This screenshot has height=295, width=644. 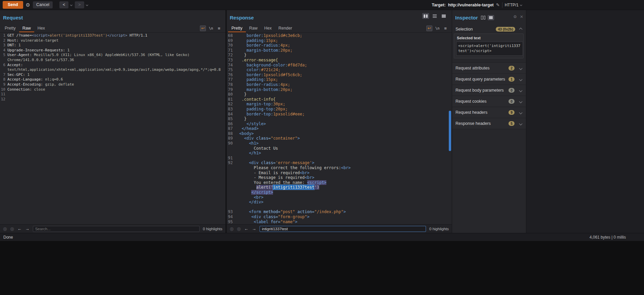 I want to click on line-number: 88, so click(x=230, y=134).